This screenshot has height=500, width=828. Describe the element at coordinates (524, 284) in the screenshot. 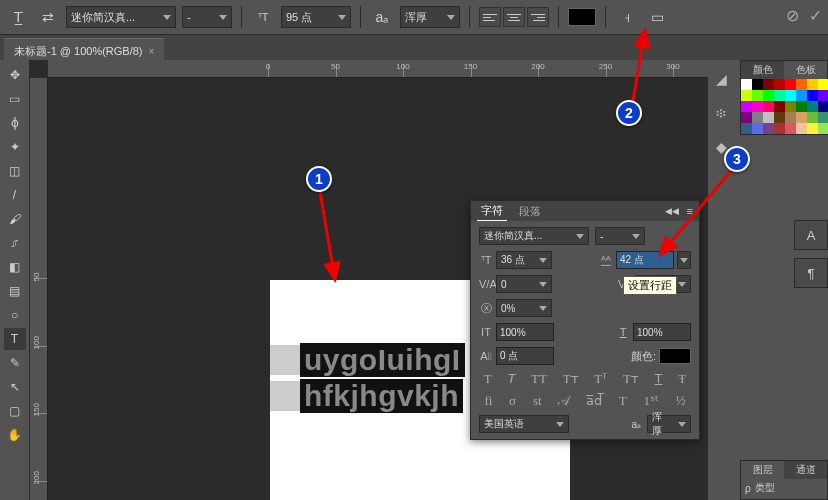

I see `kerning-dropdown: 0` at that location.